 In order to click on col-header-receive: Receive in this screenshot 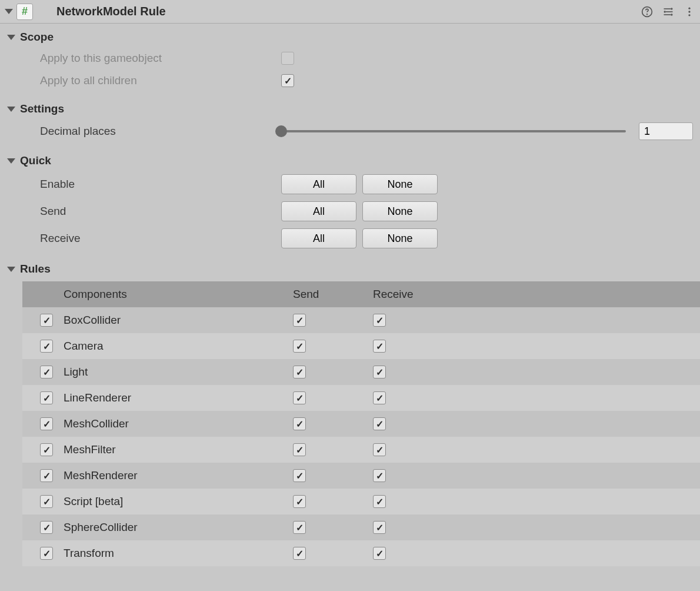, I will do `click(413, 294)`.